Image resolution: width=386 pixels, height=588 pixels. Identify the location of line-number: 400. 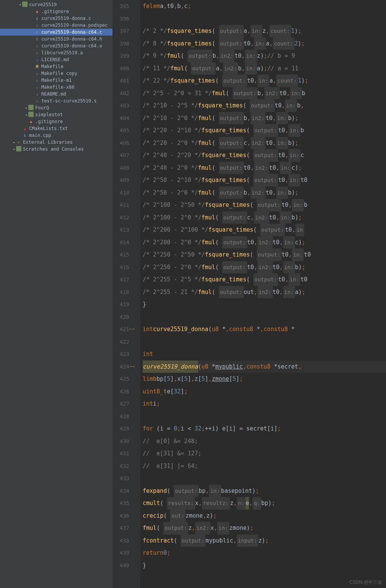
(121, 69).